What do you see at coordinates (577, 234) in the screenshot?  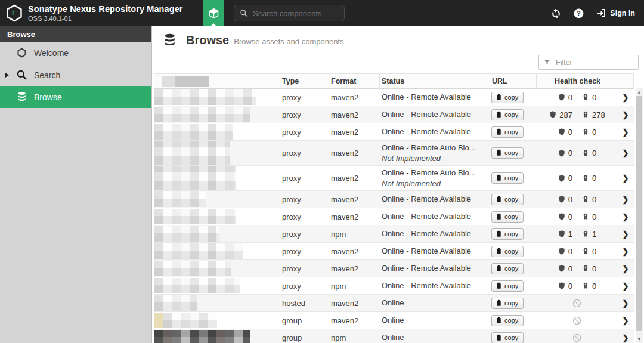 I see `health-check-cell: 11` at bounding box center [577, 234].